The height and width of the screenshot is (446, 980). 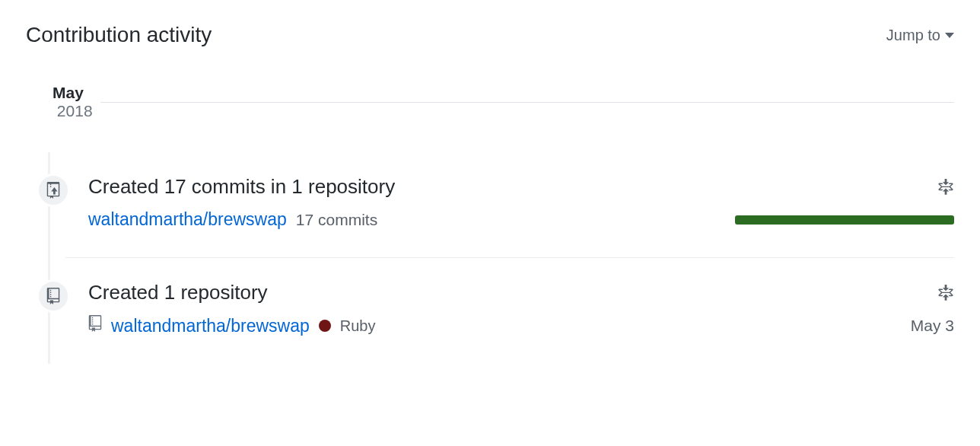 What do you see at coordinates (119, 35) in the screenshot?
I see `page-title: Contribution activity` at bounding box center [119, 35].